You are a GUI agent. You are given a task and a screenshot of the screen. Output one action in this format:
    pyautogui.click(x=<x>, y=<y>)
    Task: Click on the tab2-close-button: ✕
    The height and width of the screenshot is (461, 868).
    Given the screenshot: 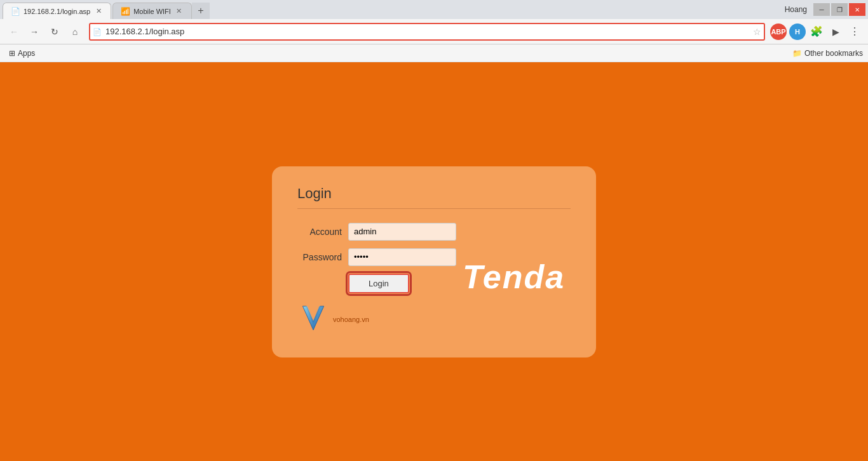 What is the action you would take?
    pyautogui.click(x=179, y=11)
    